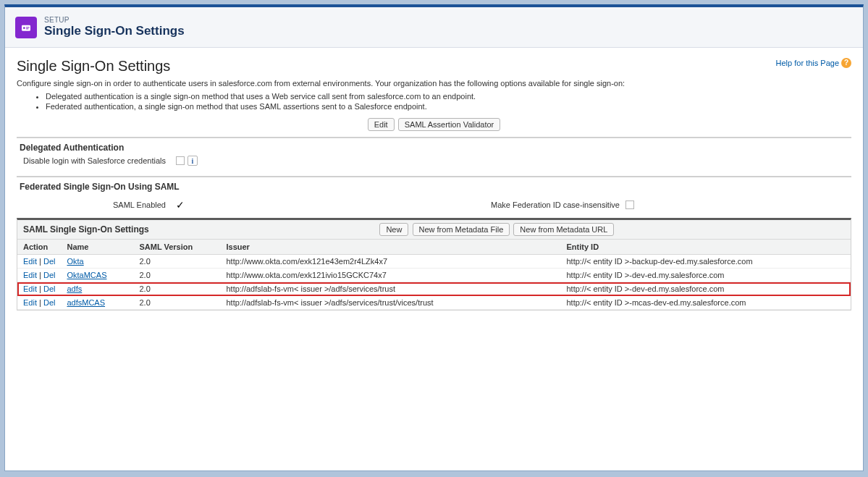 The width and height of the screenshot is (868, 477). Describe the element at coordinates (434, 262) in the screenshot. I see `table-row: Edit | DelOkta2.0http://www.okta.com/exk…` at that location.